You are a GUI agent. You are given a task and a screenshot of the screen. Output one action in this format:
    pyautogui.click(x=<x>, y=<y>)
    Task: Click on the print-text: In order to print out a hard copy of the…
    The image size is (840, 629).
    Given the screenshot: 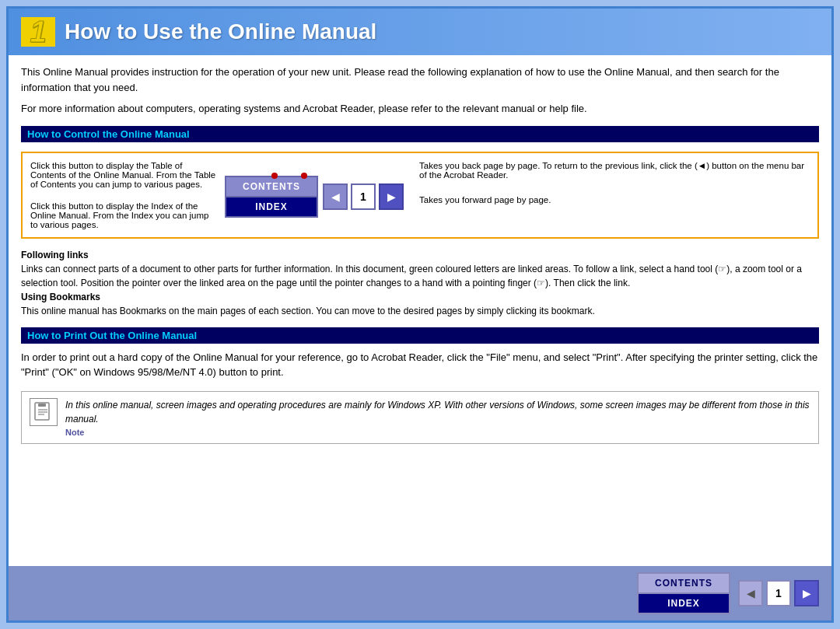 What is the action you would take?
    pyautogui.click(x=420, y=365)
    